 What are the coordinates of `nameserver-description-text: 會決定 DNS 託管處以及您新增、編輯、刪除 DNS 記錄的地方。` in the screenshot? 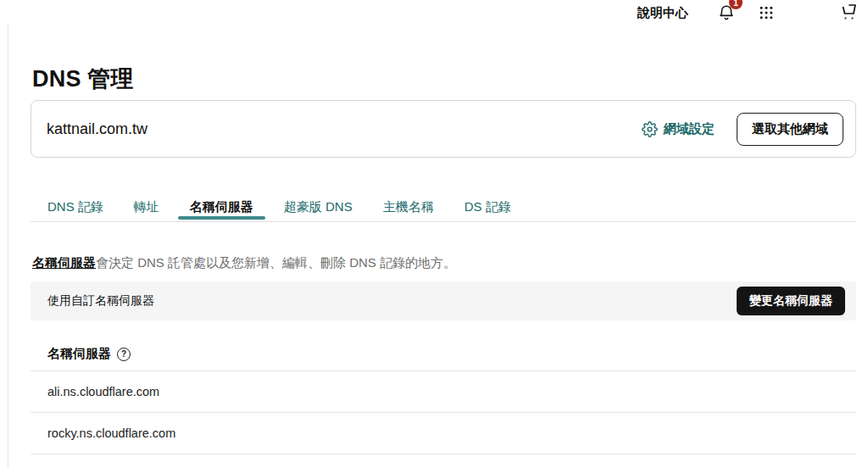 It's located at (276, 263).